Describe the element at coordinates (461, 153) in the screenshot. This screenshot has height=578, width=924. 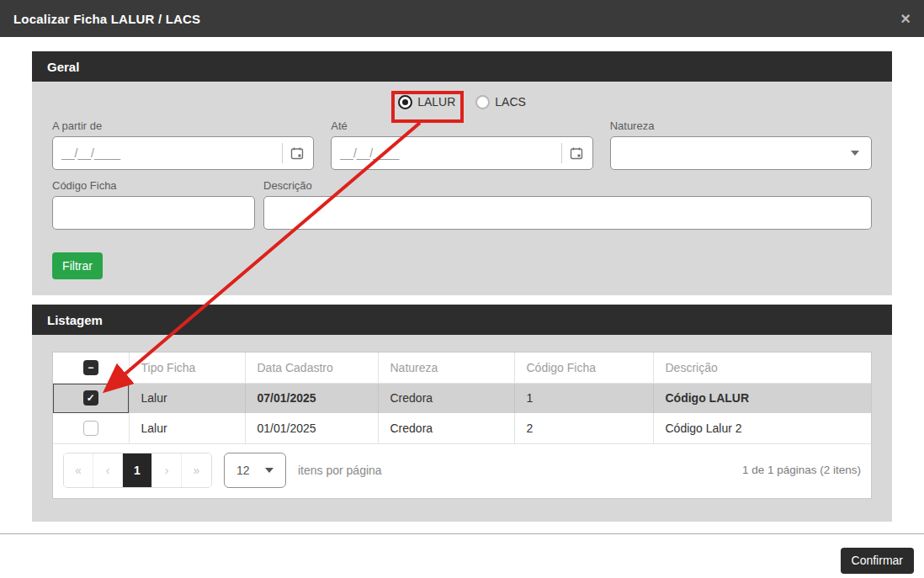
I see `ate-field` at that location.